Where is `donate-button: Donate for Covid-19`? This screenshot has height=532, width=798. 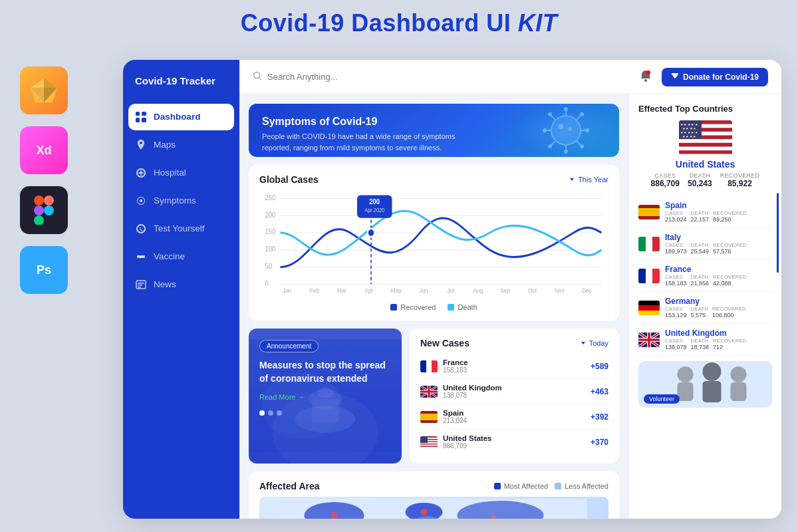 donate-button: Donate for Covid-19 is located at coordinates (715, 77).